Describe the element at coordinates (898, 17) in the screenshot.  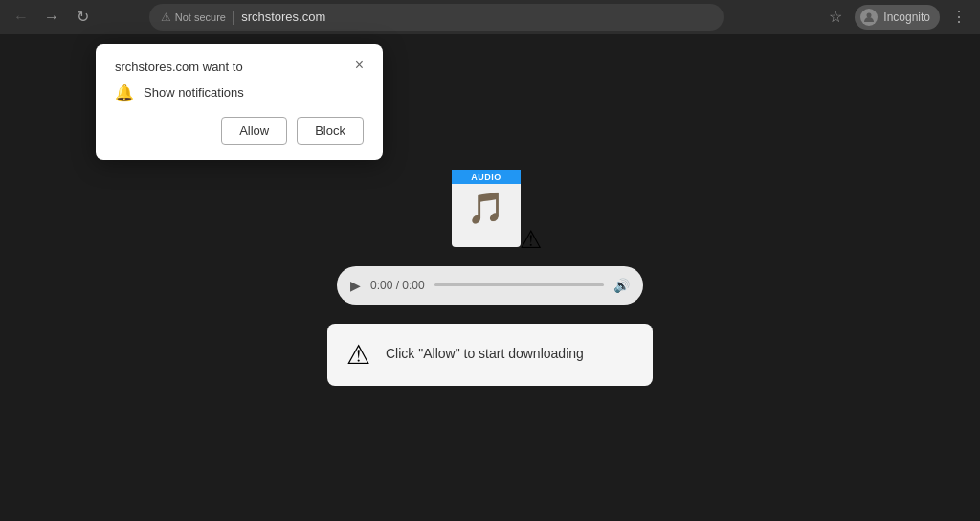
I see `incognito-badge: Incognito` at that location.